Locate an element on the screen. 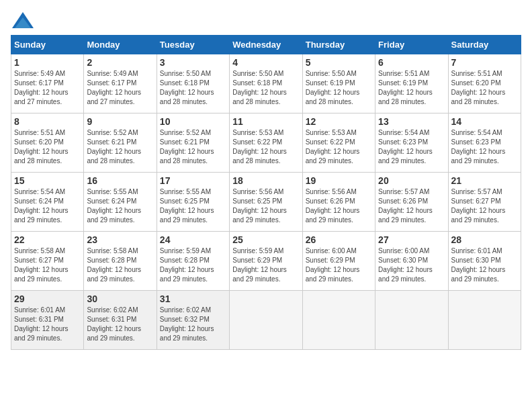 Image resolution: width=532 pixels, height=411 pixels. header-row: SundayMondayTuesdayWednesdayThursdayFrid… is located at coordinates (266, 45).